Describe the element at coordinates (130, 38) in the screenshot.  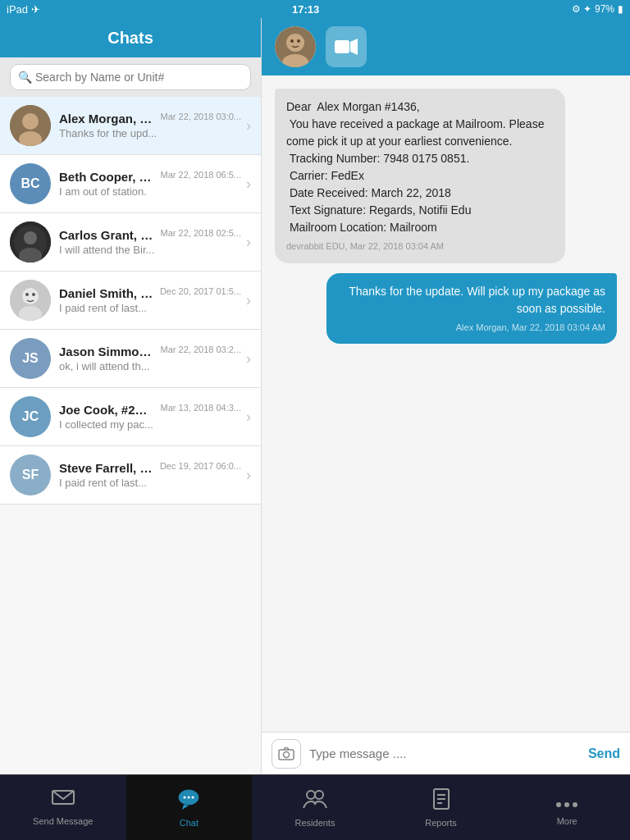
I see `left-header: Chats` at that location.